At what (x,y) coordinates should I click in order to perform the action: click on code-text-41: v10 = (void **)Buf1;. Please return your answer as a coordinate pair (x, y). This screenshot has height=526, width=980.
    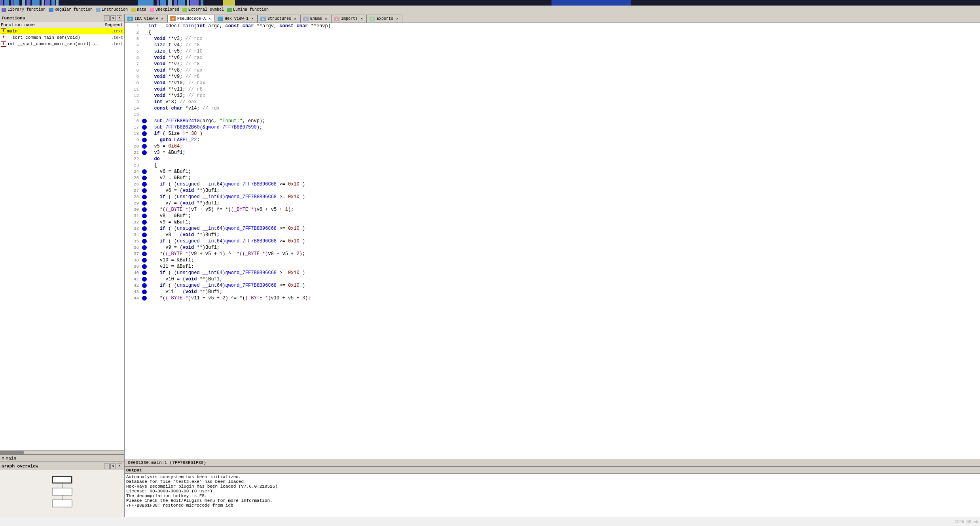
    Looking at the image, I should click on (563, 279).